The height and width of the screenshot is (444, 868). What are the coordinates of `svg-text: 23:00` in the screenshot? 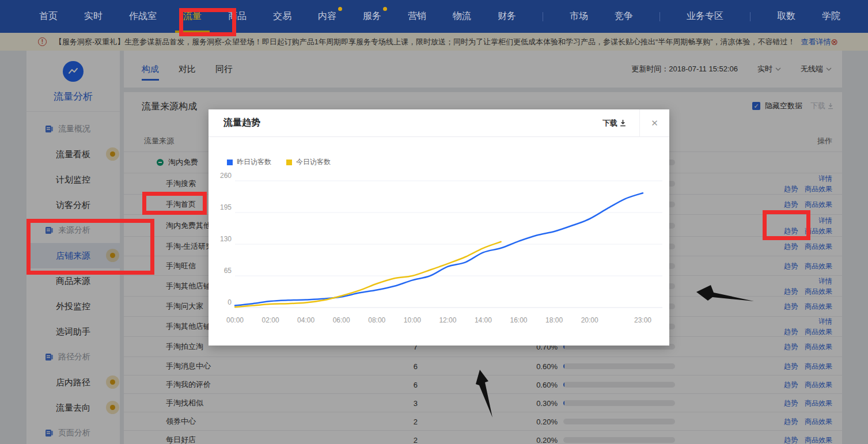 It's located at (643, 320).